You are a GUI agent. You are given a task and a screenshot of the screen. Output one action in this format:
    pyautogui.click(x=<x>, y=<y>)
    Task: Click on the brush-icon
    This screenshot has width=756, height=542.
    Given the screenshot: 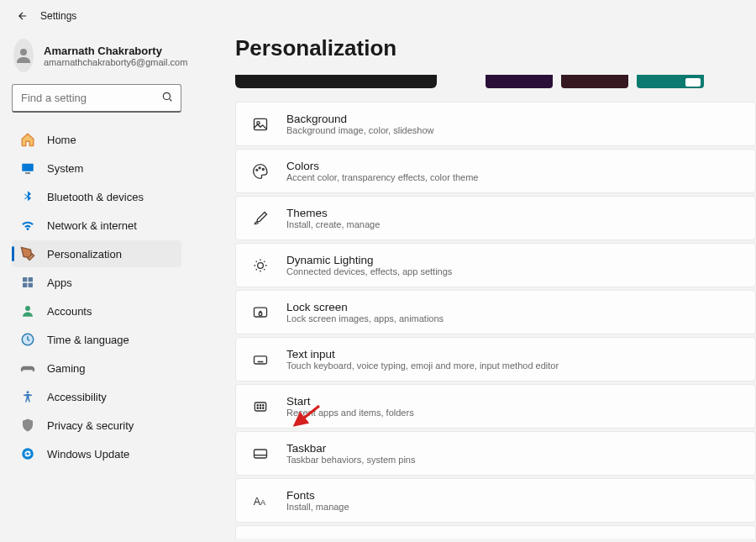 What is the action you would take?
    pyautogui.click(x=260, y=218)
    